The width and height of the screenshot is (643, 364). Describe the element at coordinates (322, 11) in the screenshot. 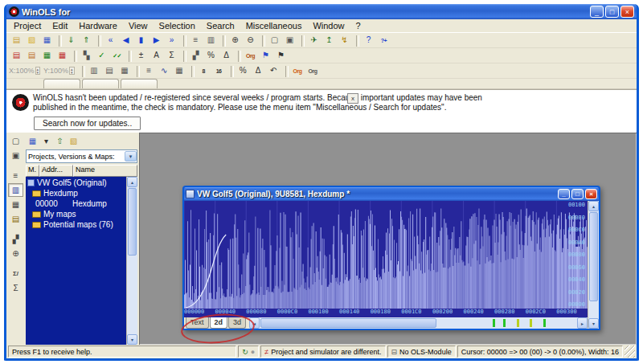

I see `title-bar: WinOLS for _ □ ×` at that location.